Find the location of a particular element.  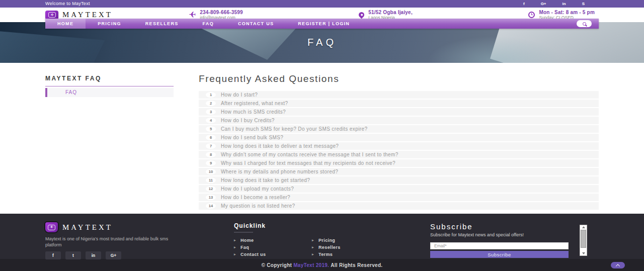

contact-primary-text: 234-809-666-3599 is located at coordinates (221, 12).